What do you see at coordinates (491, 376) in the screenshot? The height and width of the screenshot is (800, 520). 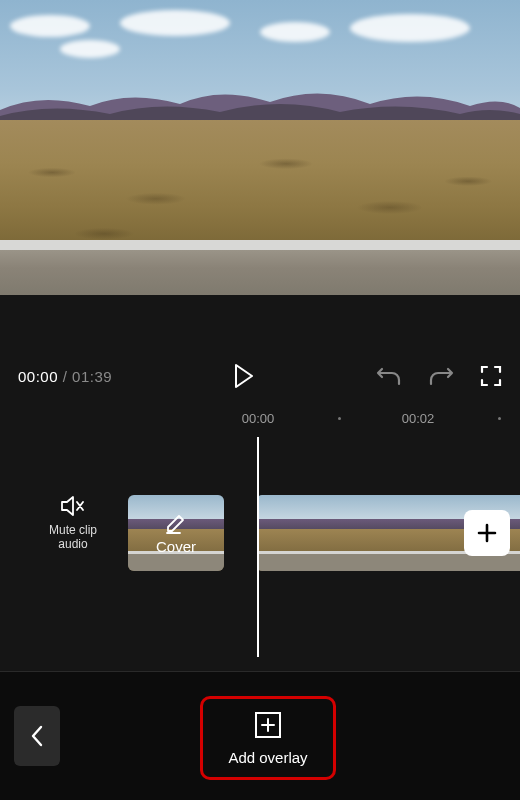 I see `fullscreen-icon` at bounding box center [491, 376].